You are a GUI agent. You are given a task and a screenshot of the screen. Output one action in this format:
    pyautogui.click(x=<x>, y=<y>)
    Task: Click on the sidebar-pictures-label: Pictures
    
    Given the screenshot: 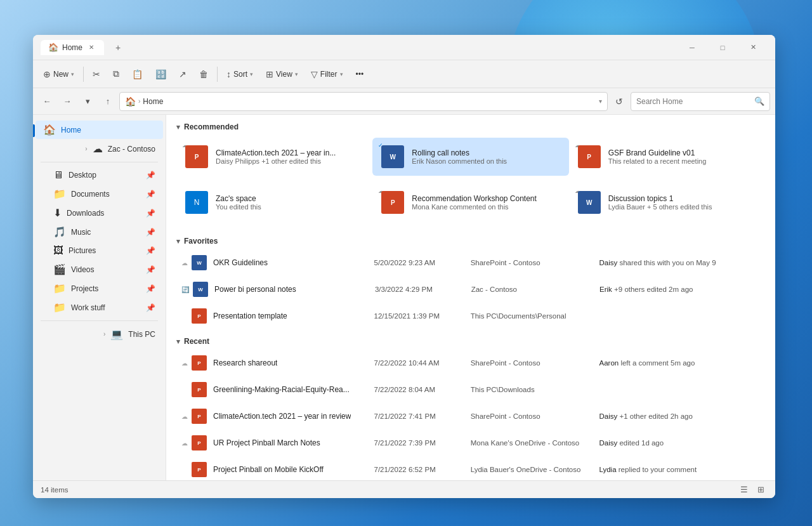 What is the action you would take?
    pyautogui.click(x=82, y=251)
    